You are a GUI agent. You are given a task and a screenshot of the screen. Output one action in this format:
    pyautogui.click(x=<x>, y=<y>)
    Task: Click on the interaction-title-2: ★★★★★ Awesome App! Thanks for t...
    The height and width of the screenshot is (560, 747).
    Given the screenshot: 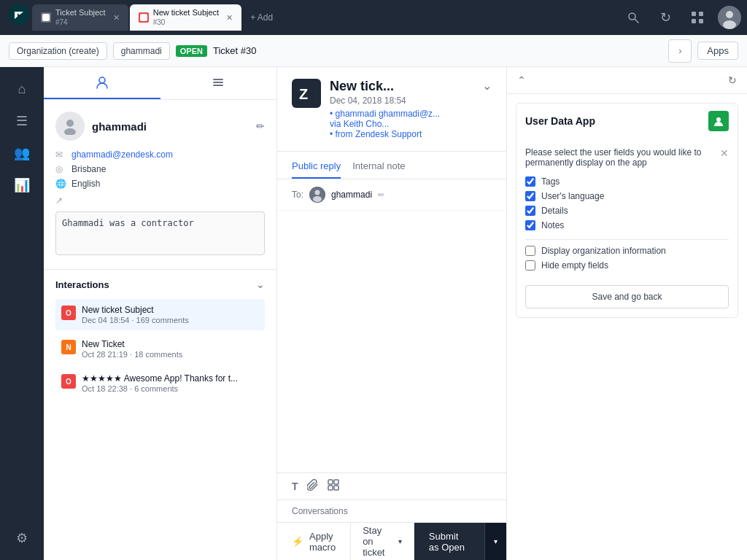 What is the action you would take?
    pyautogui.click(x=171, y=378)
    